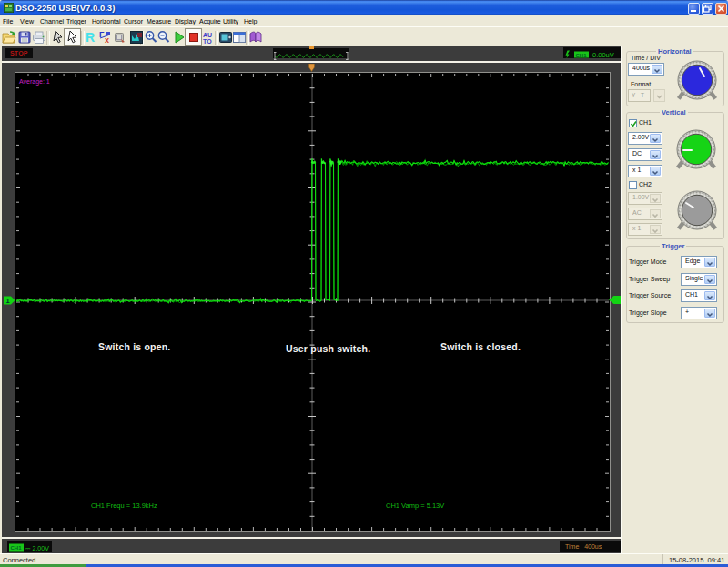 This screenshot has height=567, width=728. What do you see at coordinates (90, 37) in the screenshot?
I see `svg-text: R` at bounding box center [90, 37].